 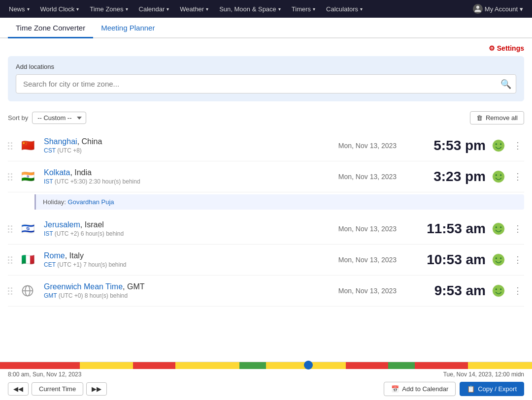 What do you see at coordinates (71, 182) in the screenshot?
I see `utc-offset: (UTC +5:30)` at bounding box center [71, 182].